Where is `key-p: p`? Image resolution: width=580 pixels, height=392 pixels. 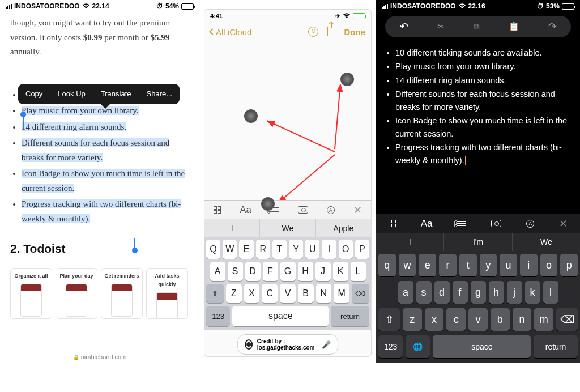 key-p: p is located at coordinates (569, 265).